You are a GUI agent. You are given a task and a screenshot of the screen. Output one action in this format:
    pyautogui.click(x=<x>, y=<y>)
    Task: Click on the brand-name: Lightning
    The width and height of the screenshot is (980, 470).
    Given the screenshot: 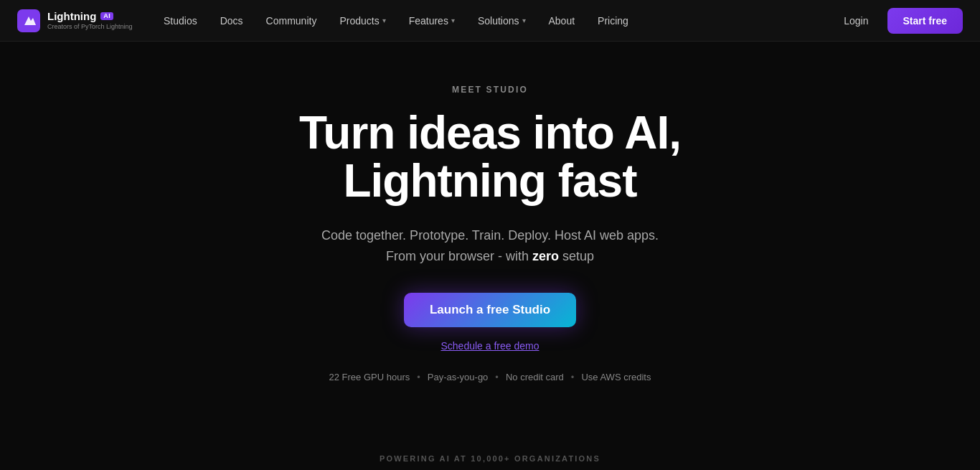 What is the action you would take?
    pyautogui.click(x=72, y=16)
    